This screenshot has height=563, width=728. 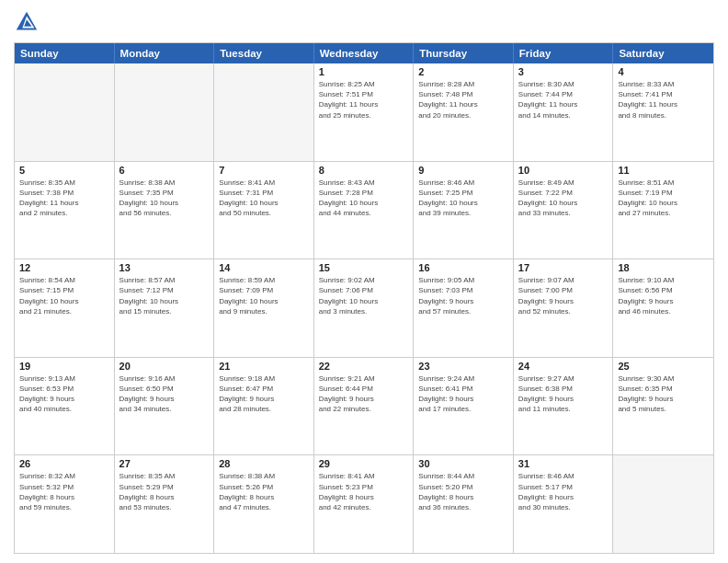 What do you see at coordinates (563, 464) in the screenshot?
I see `cell-day-number: 31` at bounding box center [563, 464].